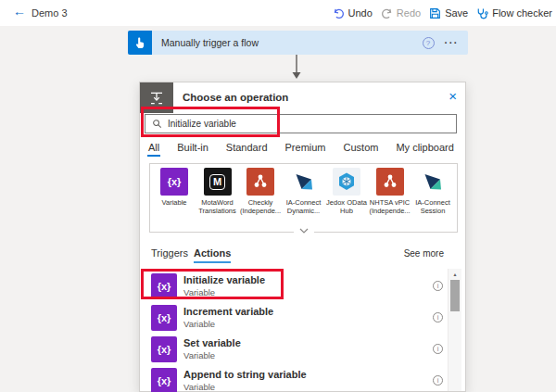 This screenshot has width=556, height=392. What do you see at coordinates (260, 191) in the screenshot?
I see `connector-checkly: Checkly (Independe...` at bounding box center [260, 191].